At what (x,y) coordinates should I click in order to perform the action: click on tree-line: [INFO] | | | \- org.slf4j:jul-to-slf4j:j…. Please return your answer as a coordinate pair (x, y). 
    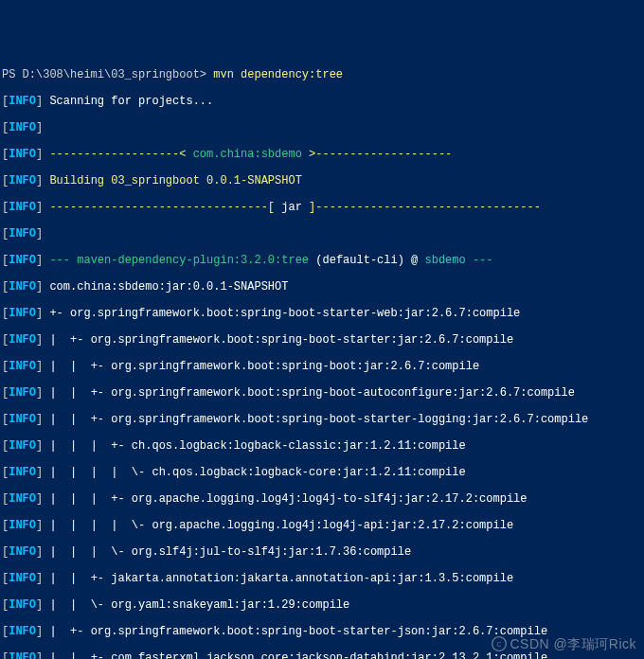
    Looking at the image, I should click on (323, 552).